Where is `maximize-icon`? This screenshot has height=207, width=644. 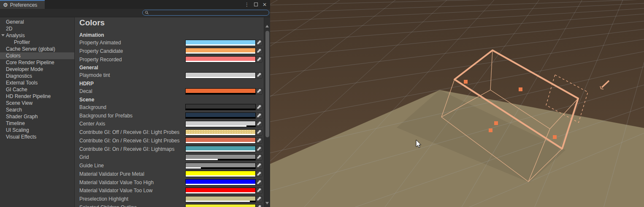 maximize-icon is located at coordinates (256, 4).